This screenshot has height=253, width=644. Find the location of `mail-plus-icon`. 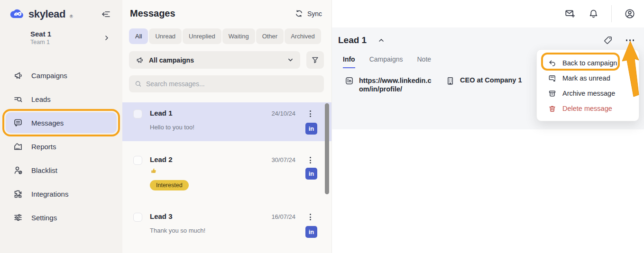

mail-plus-icon is located at coordinates (570, 14).